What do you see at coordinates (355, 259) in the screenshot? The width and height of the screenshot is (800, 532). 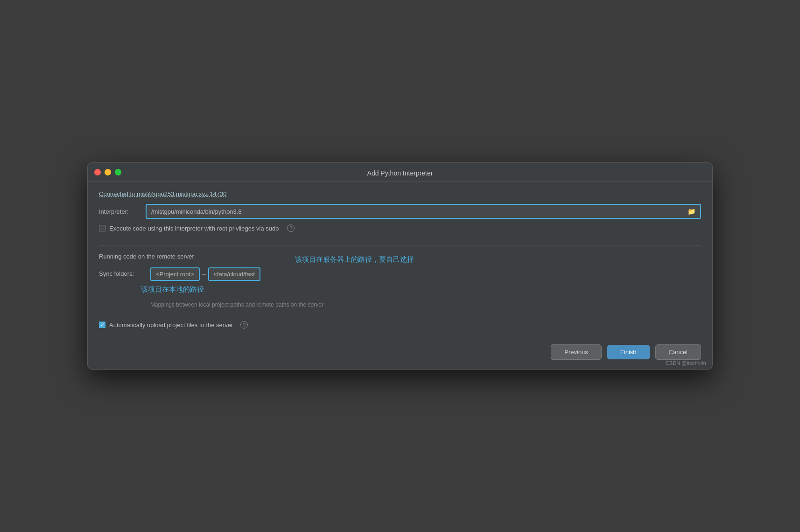 I see `remote-path-annotation: 该项目在服务器上的路径，要自己选择` at bounding box center [355, 259].